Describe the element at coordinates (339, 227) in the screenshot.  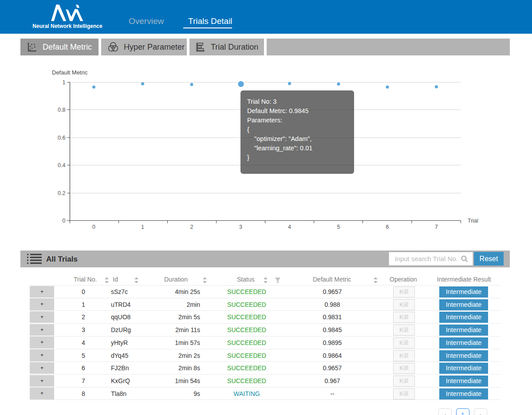
I see `svg-text: 5` at that location.